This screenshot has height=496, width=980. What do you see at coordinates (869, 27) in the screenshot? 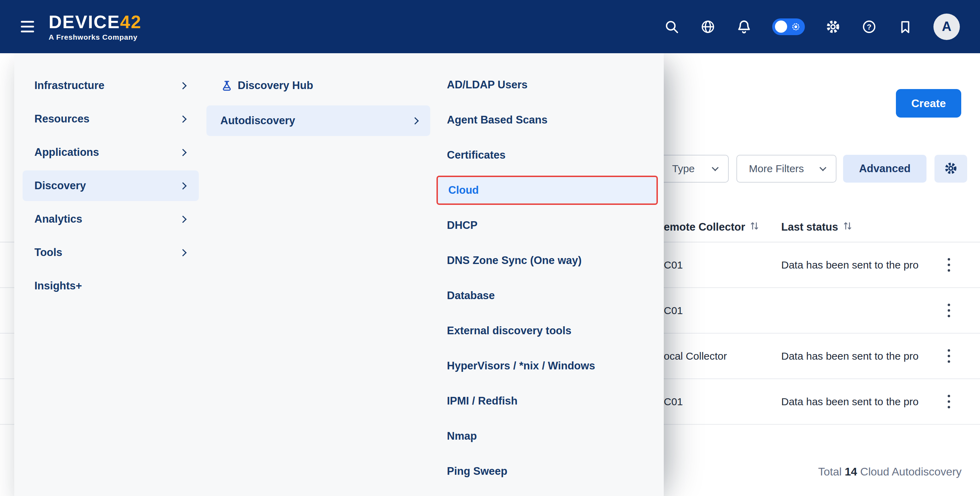
I see `help-icon: ?` at bounding box center [869, 27].